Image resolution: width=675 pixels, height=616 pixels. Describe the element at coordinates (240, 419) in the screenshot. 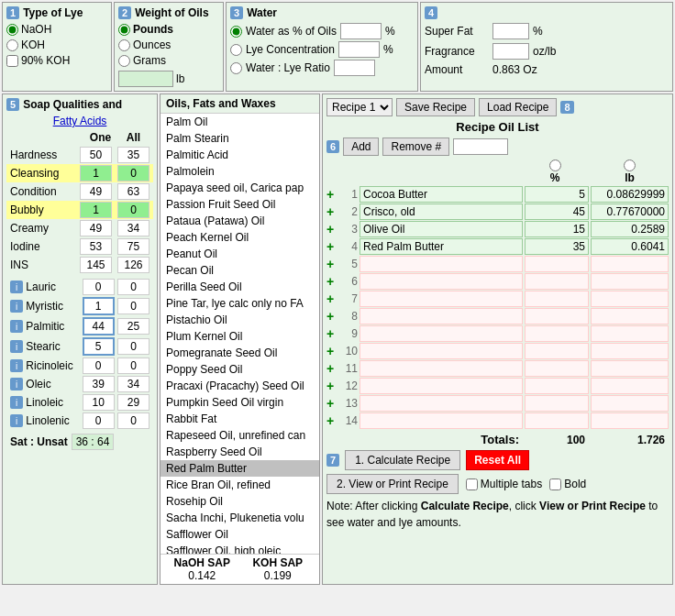

I see `oil-item-rabbit-fat: Rabbit Fat` at that location.